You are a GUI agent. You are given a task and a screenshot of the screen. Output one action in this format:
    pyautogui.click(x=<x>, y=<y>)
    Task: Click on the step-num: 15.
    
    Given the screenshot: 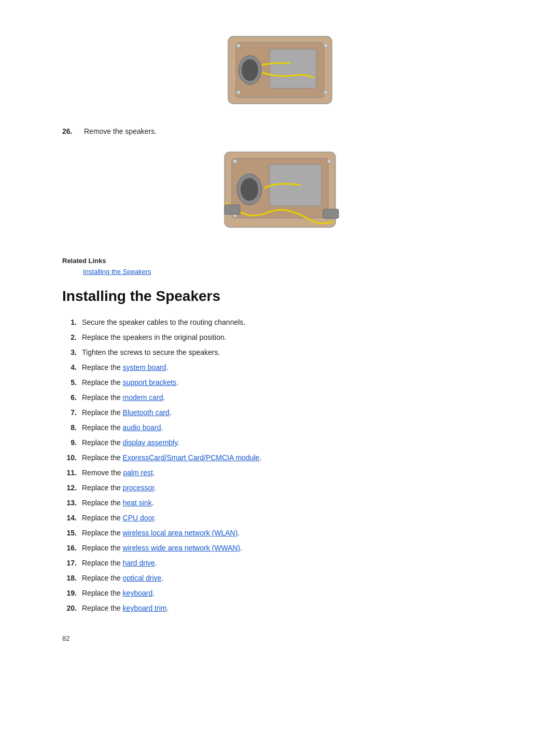 What is the action you would take?
    pyautogui.click(x=72, y=533)
    